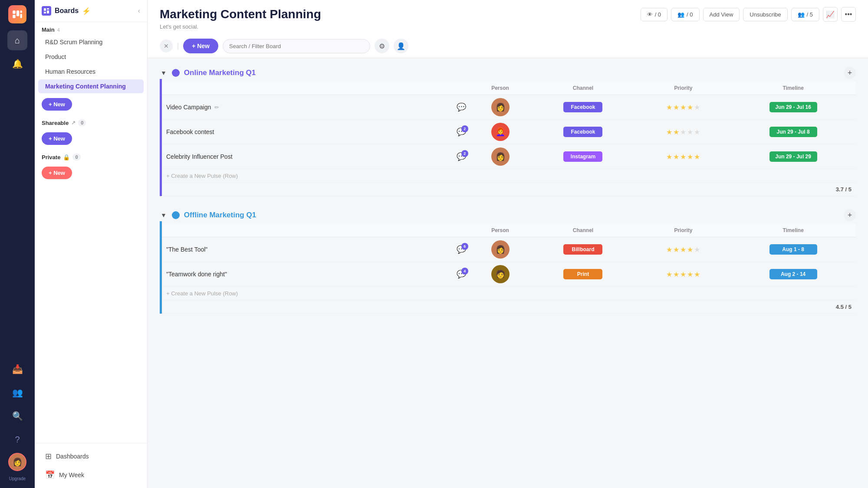 This screenshot has width=868, height=488. I want to click on sidebar-item-product: Product, so click(91, 57).